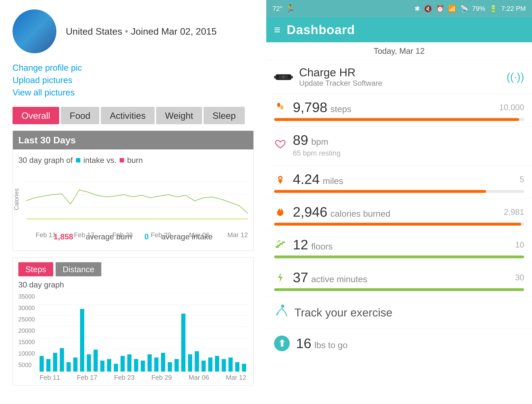 The height and width of the screenshot is (404, 532). Describe the element at coordinates (464, 9) in the screenshot. I see `signal-icon: 📡` at that location.